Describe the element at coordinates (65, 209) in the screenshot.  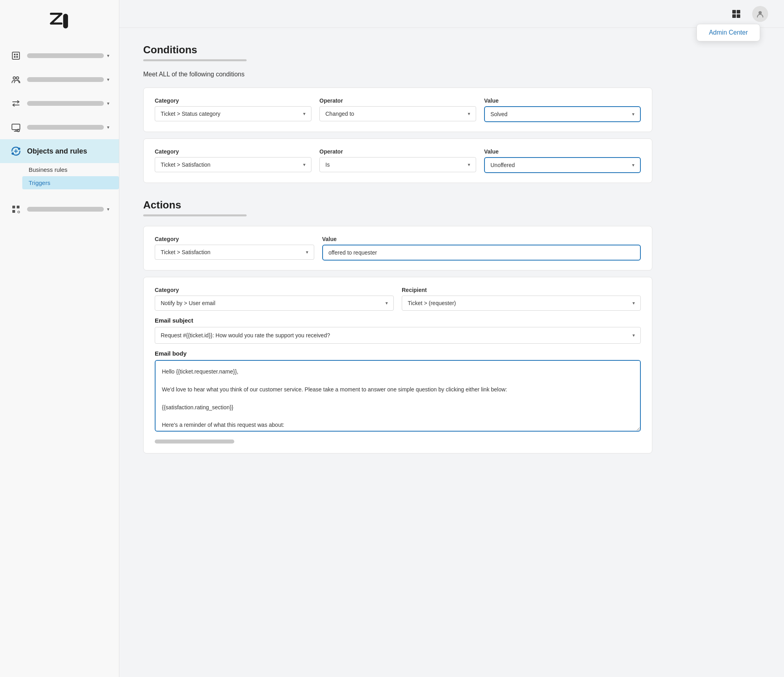
I see `sidebar-item-apps-label` at that location.